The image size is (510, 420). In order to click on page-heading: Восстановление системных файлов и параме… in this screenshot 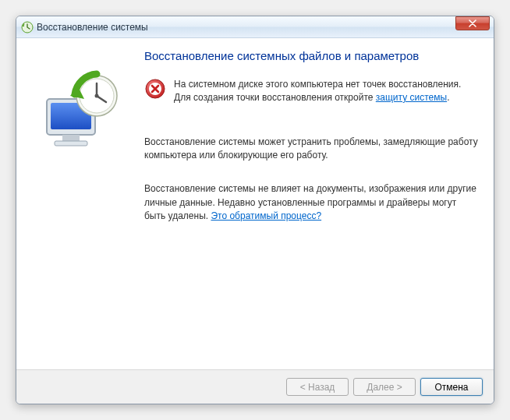, I will do `click(311, 56)`.